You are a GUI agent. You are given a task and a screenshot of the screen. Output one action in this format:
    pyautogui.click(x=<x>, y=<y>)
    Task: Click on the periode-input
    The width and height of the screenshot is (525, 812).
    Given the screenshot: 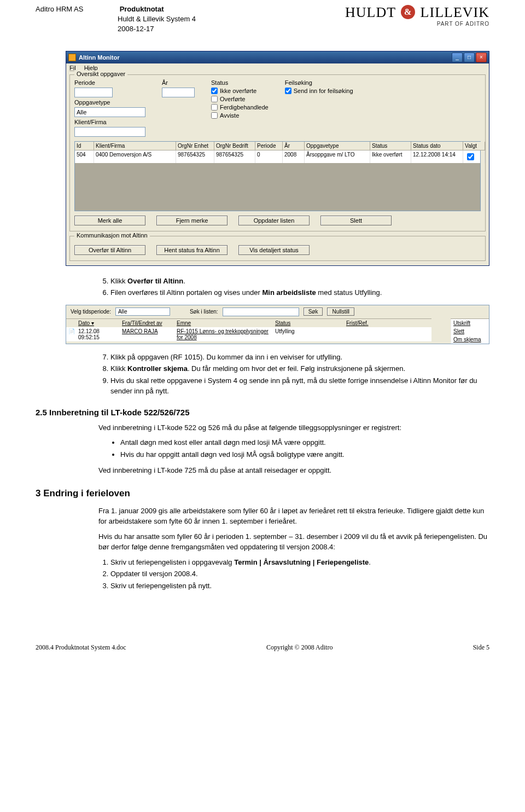 What is the action you would take?
    pyautogui.click(x=94, y=92)
    